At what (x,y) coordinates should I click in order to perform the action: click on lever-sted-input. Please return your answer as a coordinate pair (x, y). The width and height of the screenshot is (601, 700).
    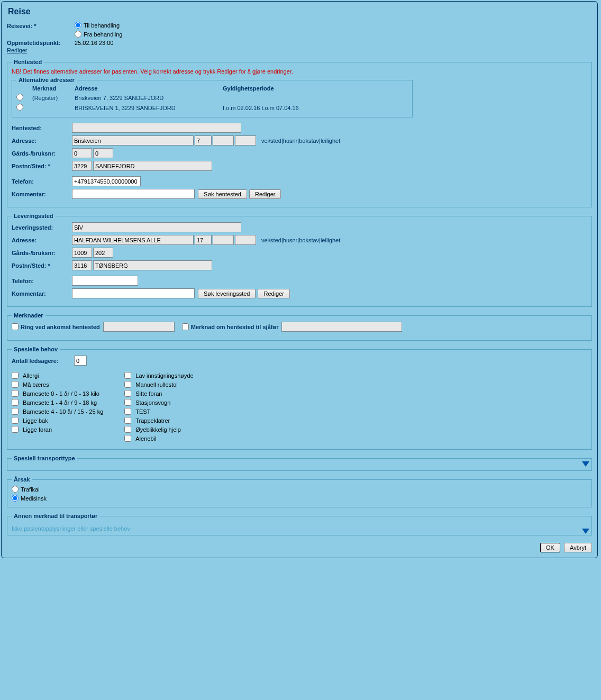
    Looking at the image, I should click on (152, 266).